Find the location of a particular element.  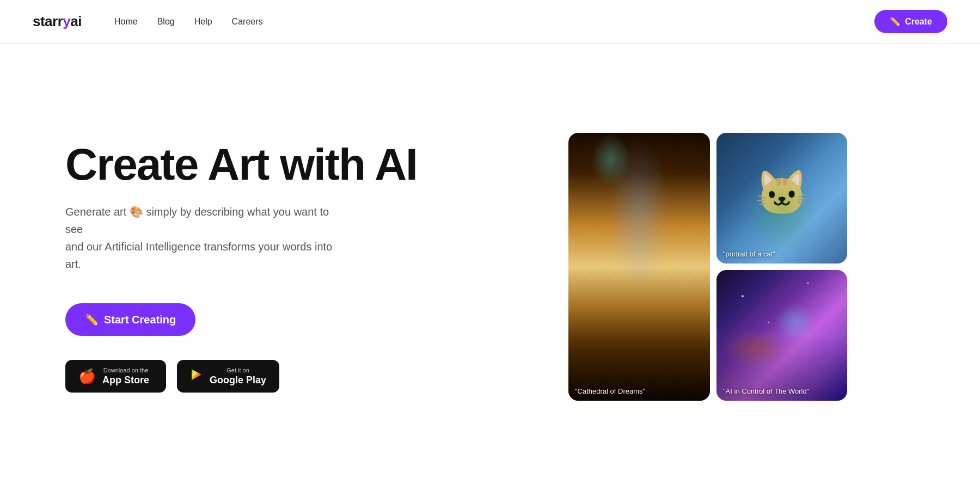

google-play-button: Get it on Google Play is located at coordinates (228, 376).